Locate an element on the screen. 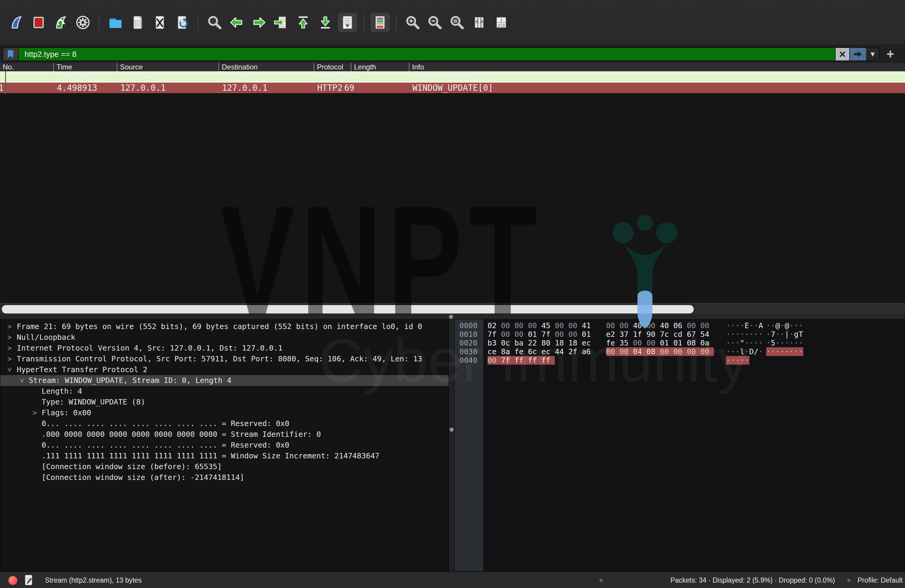 The width and height of the screenshot is (905, 588). column-header-protocol: Protocol is located at coordinates (332, 67).